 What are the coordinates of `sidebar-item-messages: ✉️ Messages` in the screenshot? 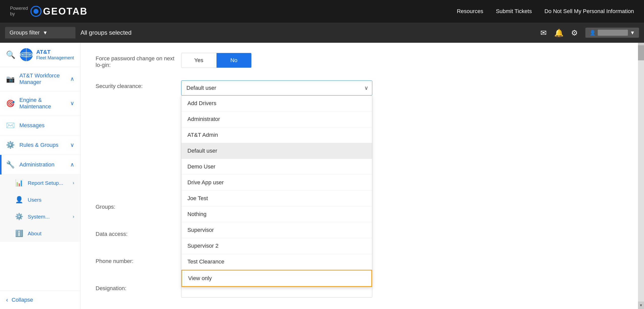 It's located at (40, 125).